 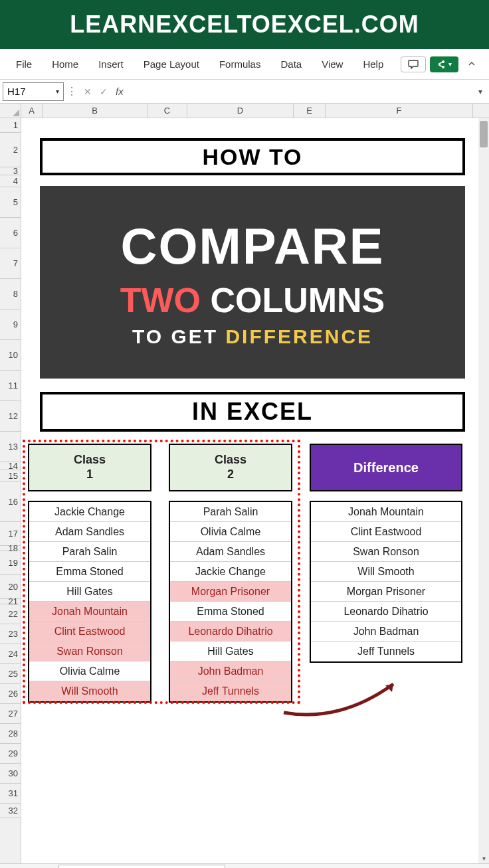 I want to click on tab-formulas: Formulas, so click(x=241, y=64).